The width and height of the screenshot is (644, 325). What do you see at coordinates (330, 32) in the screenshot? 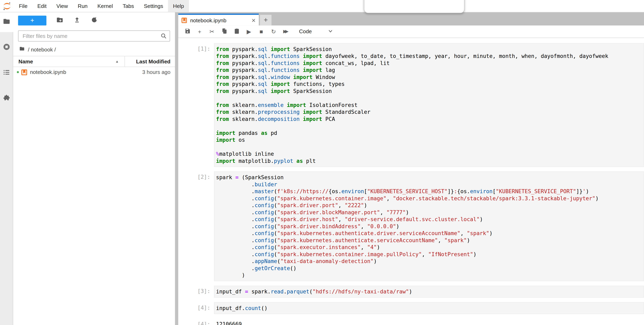
I see `chevron-down-icon` at bounding box center [330, 32].